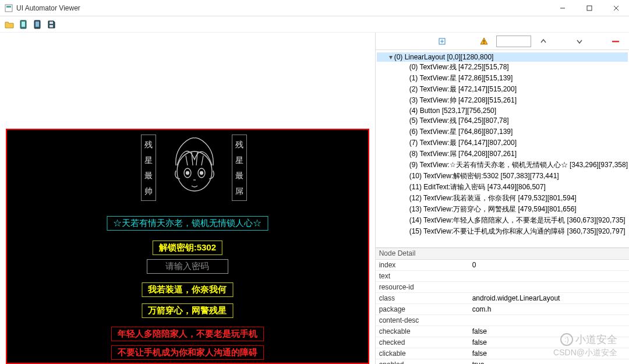 This screenshot has height=364, width=629. Describe the element at coordinates (188, 353) in the screenshot. I see `family-line-2: 不要让手机成为你和家人沟通的障碍` at that location.